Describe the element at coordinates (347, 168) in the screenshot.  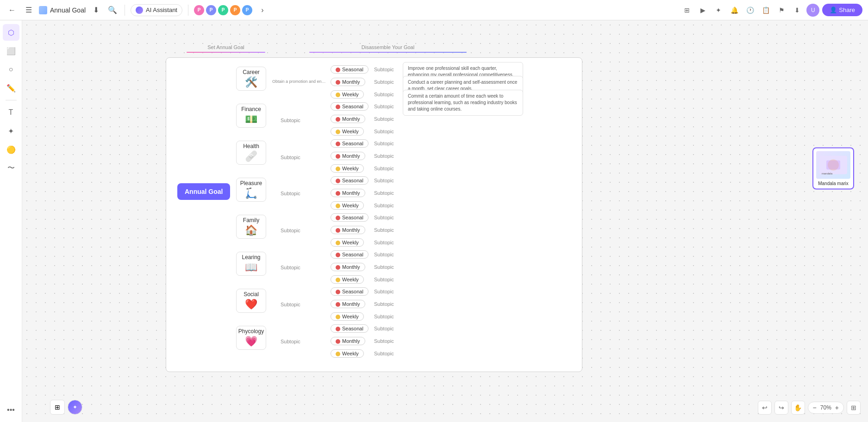
I see `health-weekly: Weekly` at that location.